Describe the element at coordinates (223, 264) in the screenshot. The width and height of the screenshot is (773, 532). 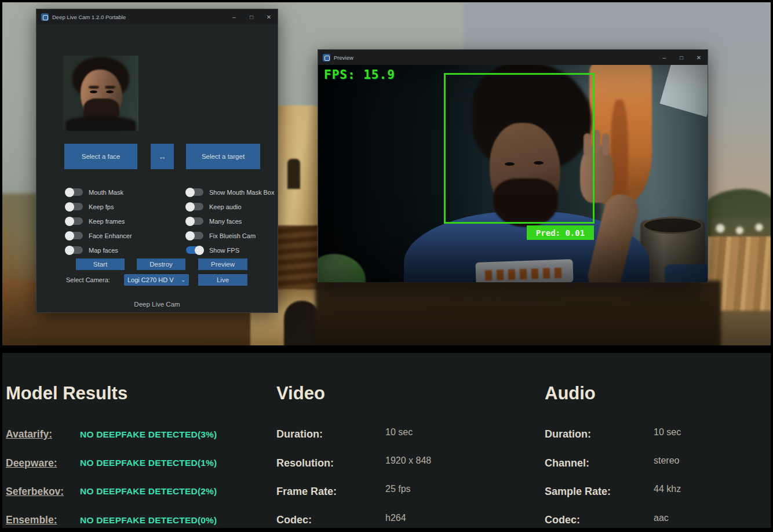
I see `preview-button: Preview` at that location.